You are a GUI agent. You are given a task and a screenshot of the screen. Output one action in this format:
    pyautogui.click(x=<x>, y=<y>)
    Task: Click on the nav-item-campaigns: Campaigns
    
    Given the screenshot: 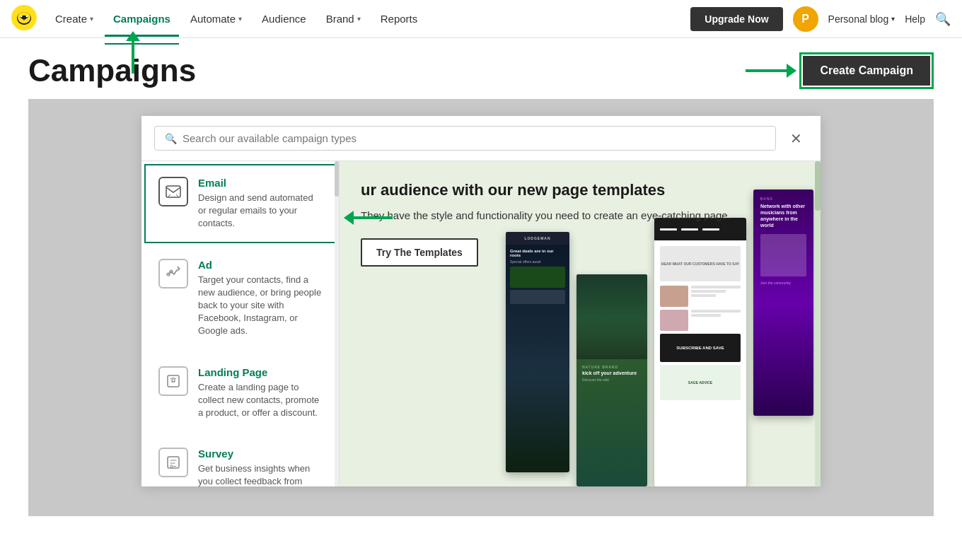 What is the action you would take?
    pyautogui.click(x=141, y=18)
    